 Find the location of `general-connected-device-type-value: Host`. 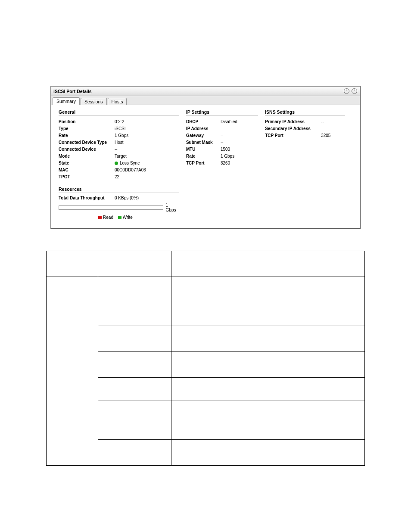

general-connected-device-type-value: Host is located at coordinates (147, 143).